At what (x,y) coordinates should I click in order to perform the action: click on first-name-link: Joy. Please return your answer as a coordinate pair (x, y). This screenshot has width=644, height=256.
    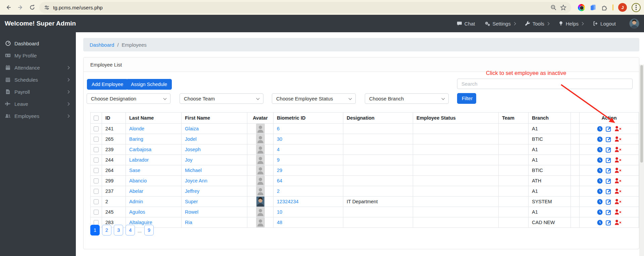
    Looking at the image, I should click on (189, 160).